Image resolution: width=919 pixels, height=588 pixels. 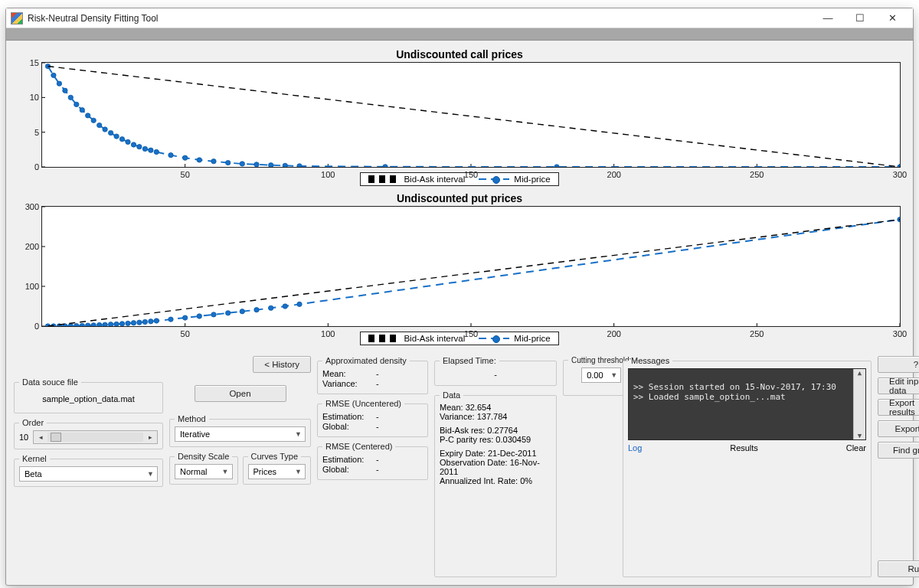 What do you see at coordinates (56, 437) in the screenshot?
I see `slider-thumb` at bounding box center [56, 437].